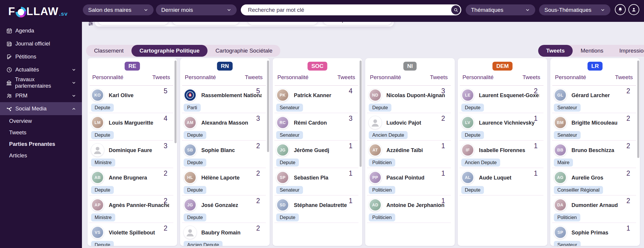  What do you see at coordinates (131, 182) in the screenshot?
I see `person-row: AB Anne Brugnera 2 Depute` at bounding box center [131, 182].